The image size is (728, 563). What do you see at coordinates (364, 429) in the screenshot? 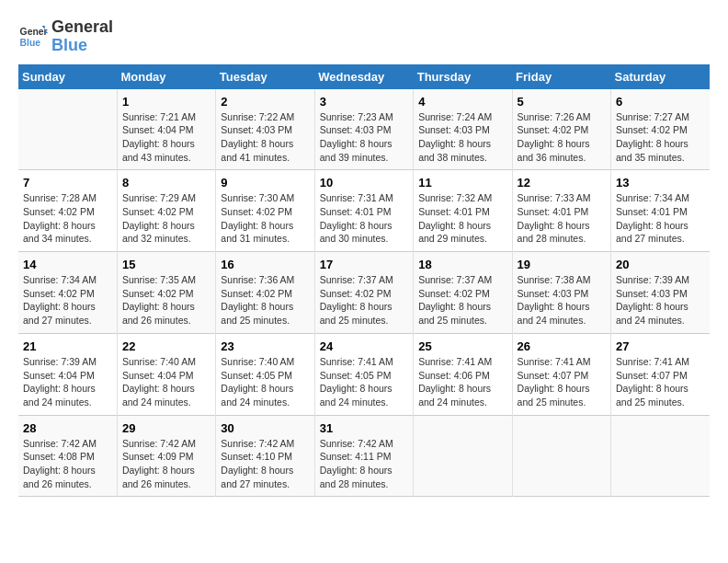
I see `day-number: 31` at bounding box center [364, 429].